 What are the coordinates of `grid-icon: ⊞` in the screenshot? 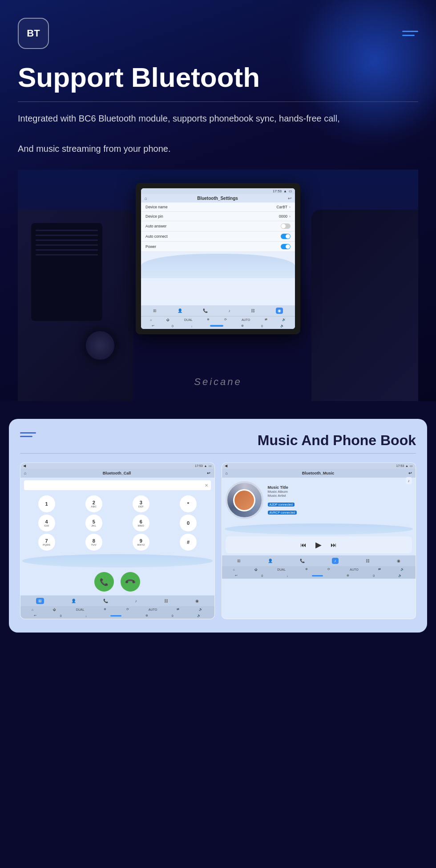 It's located at (155, 311).